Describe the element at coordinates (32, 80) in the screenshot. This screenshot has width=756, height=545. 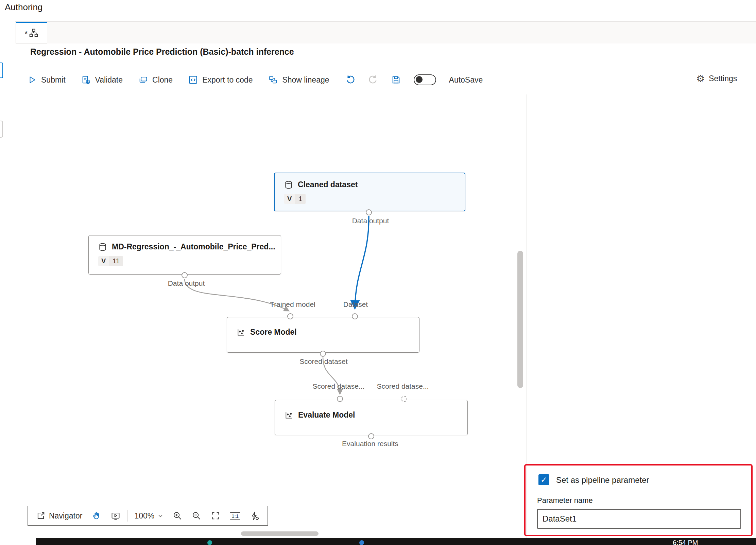
I see `play-icon` at that location.